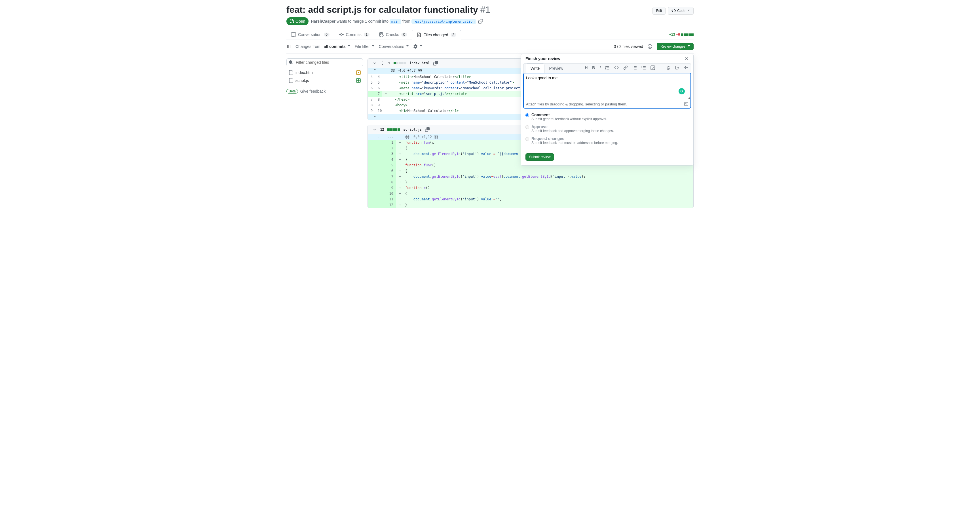 The height and width of the screenshot is (530, 980). I want to click on grammarly-icon: G, so click(682, 91).